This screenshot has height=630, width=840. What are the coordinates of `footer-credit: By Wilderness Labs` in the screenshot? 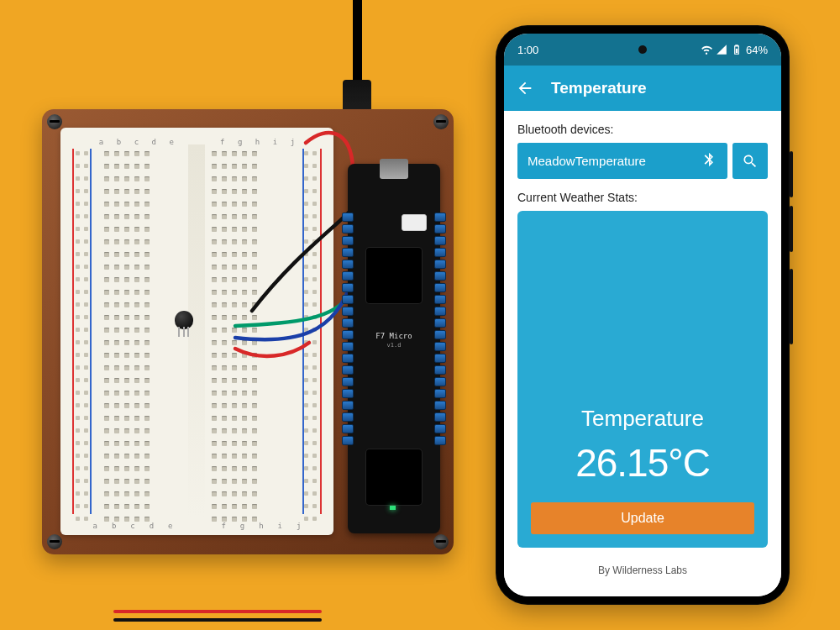 It's located at (643, 576).